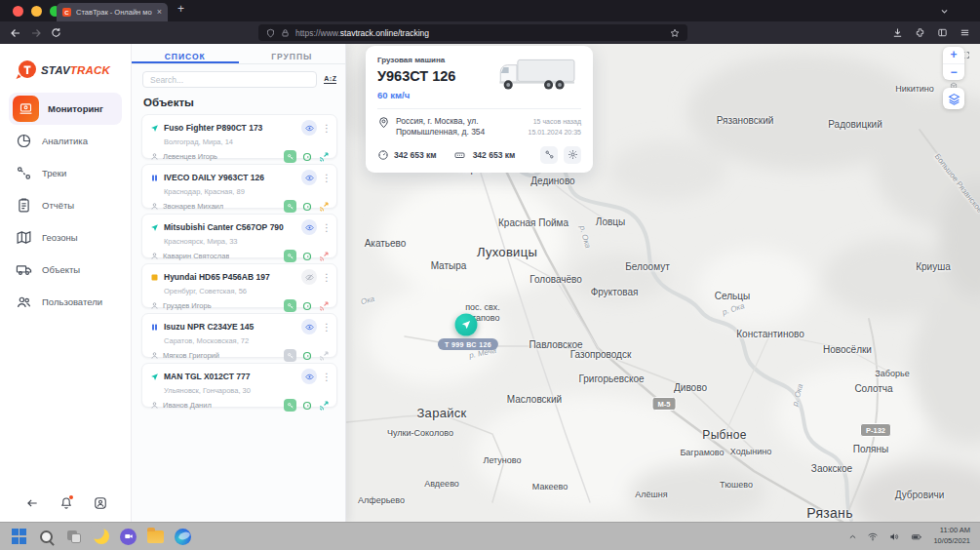 Image resolution: width=980 pixels, height=550 pixels. What do you see at coordinates (550, 154) in the screenshot?
I see `route-icon` at bounding box center [550, 154].